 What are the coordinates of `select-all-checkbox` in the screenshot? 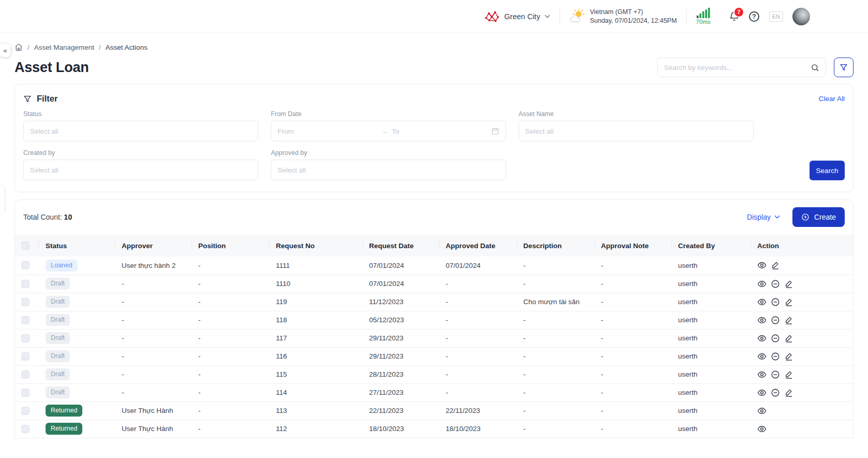 It's located at (25, 246).